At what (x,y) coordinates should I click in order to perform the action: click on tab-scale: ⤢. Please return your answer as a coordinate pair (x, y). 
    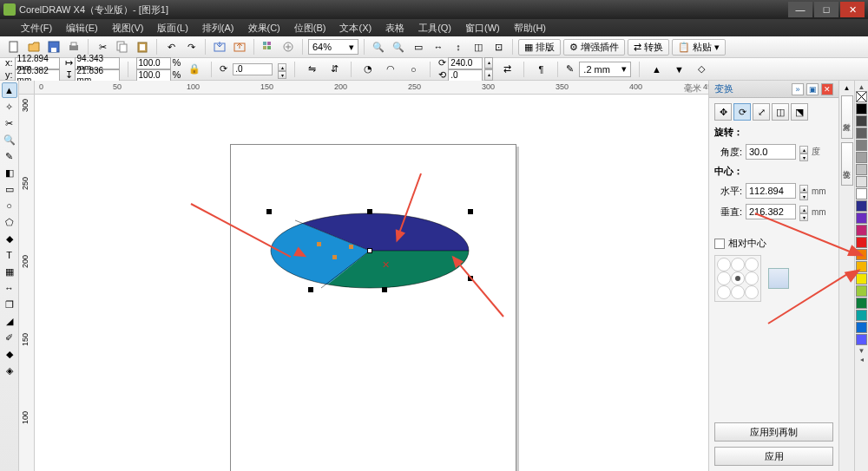
    Looking at the image, I should click on (761, 112).